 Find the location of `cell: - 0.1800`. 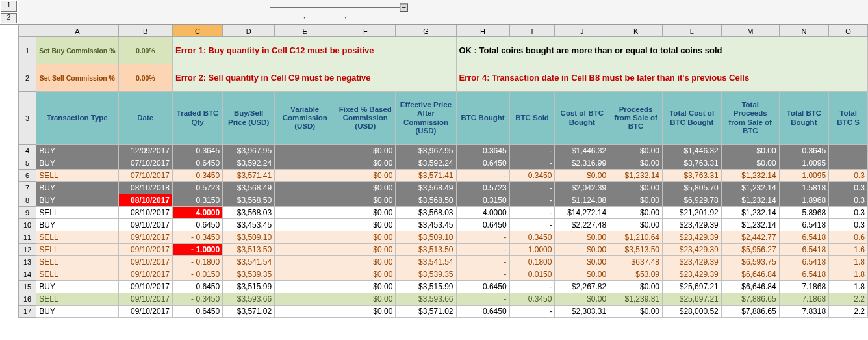

cell: - 0.1800 is located at coordinates (198, 263).